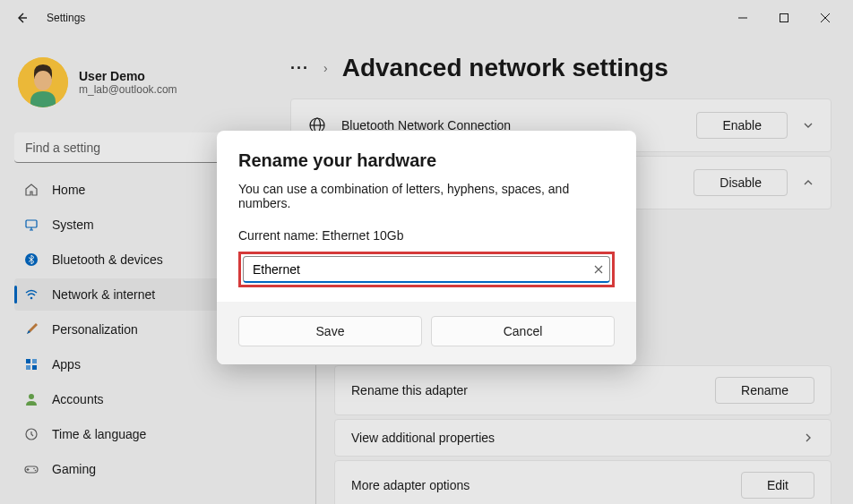 The width and height of the screenshot is (853, 504). What do you see at coordinates (599, 269) in the screenshot?
I see `close-icon` at bounding box center [599, 269].